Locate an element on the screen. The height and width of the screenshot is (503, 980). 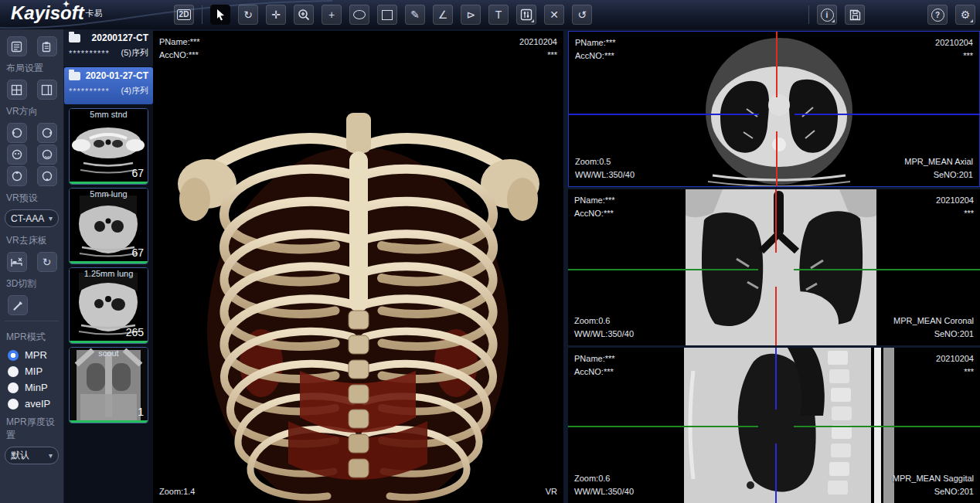
vr-preset-select: CT-AAA ▾ is located at coordinates (32, 218).